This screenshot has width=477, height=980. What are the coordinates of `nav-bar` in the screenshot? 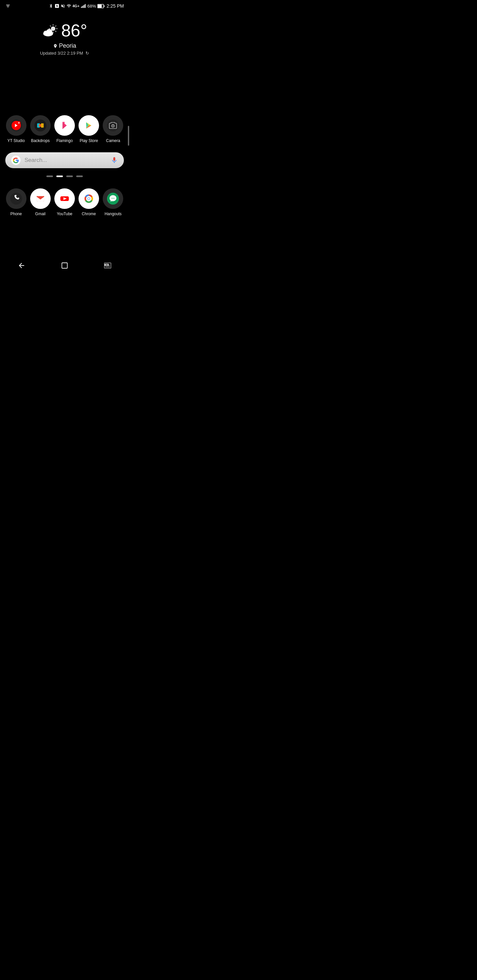 It's located at (65, 267).